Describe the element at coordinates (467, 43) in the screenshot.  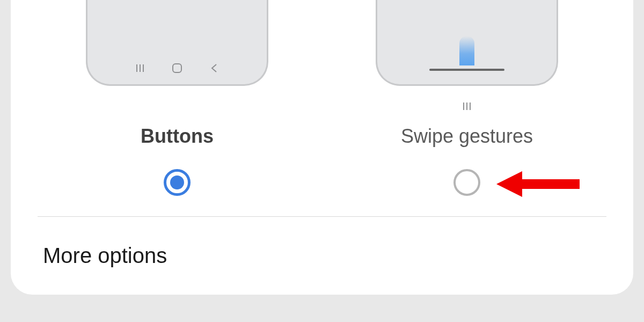
I see `swipe-preview` at that location.